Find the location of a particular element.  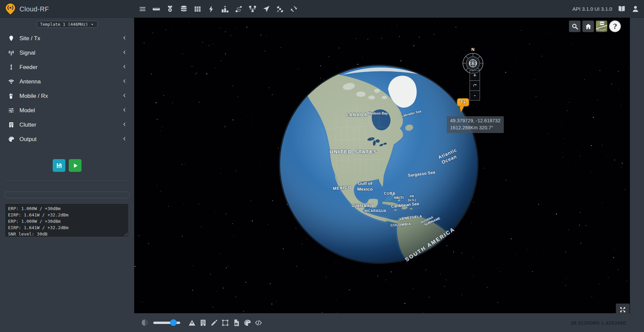

save-button is located at coordinates (59, 165).